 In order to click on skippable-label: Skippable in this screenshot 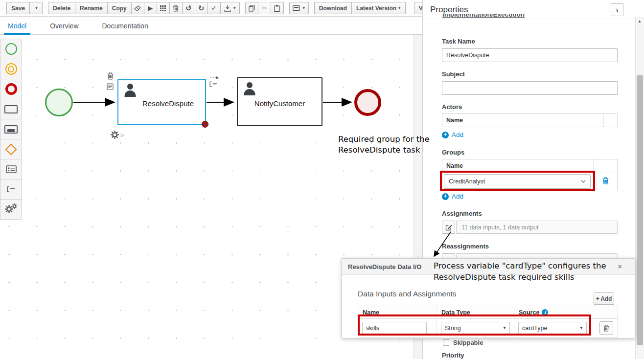, I will do `click(468, 342)`.